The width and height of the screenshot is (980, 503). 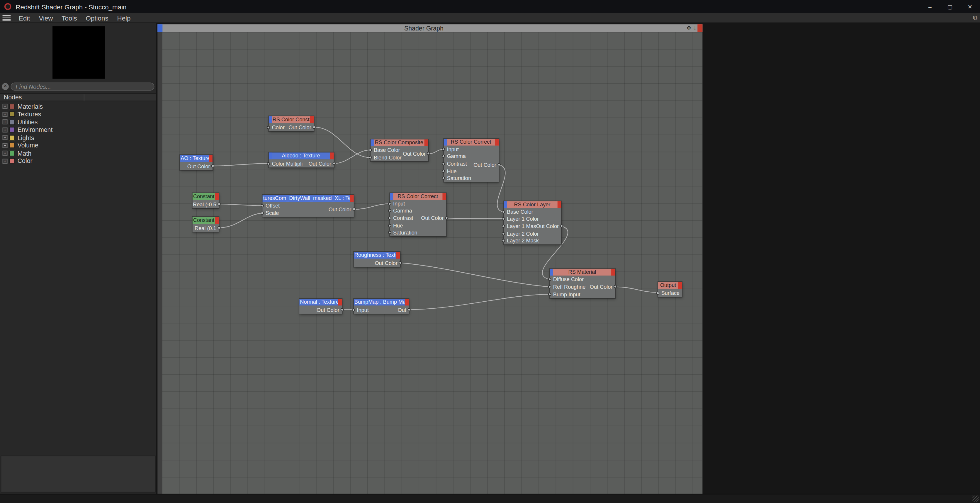 What do you see at coordinates (975, 18) in the screenshot?
I see `panel-icon: ⧉` at bounding box center [975, 18].